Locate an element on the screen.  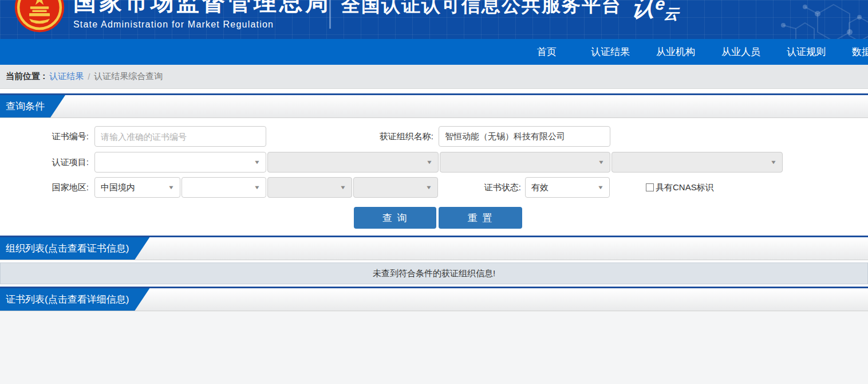
region-label: 国家地区: is located at coordinates (45, 187).